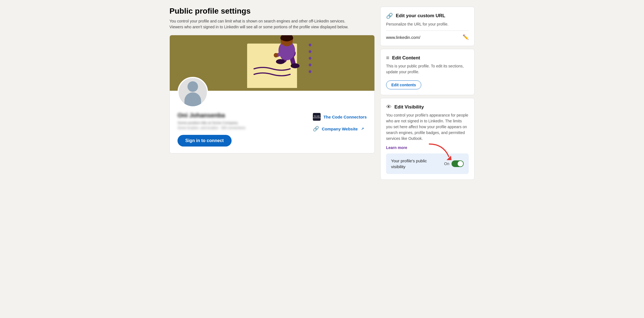  What do you see at coordinates (427, 58) in the screenshot?
I see `edit-content-header: ≡ Edit Content` at bounding box center [427, 58].